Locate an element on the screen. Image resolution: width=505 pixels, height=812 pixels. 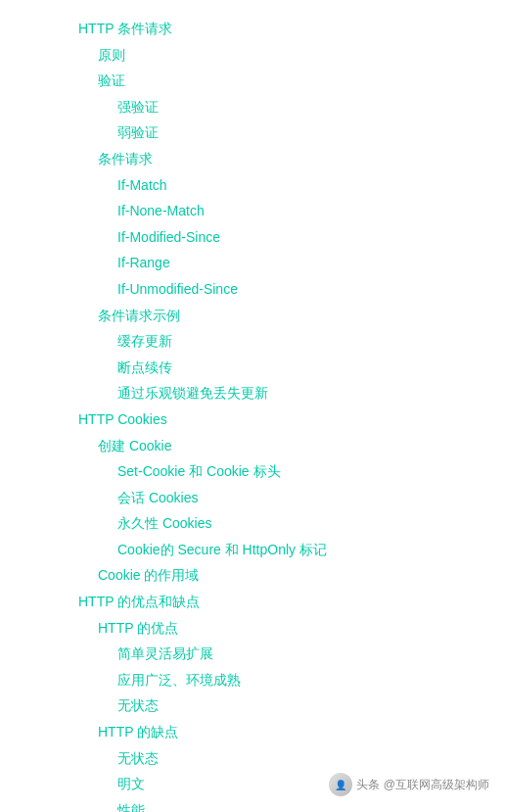
toc-item: Cookie的 Secure 和 HttpOnly 标记 is located at coordinates (282, 550).